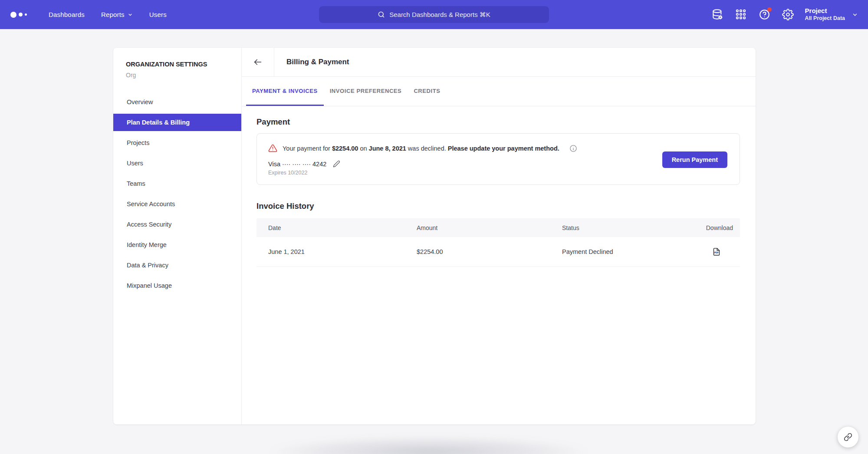  What do you see at coordinates (498, 243) in the screenshot?
I see `invoice-table: Date Amount Status Download June 1, 2021…` at bounding box center [498, 243].